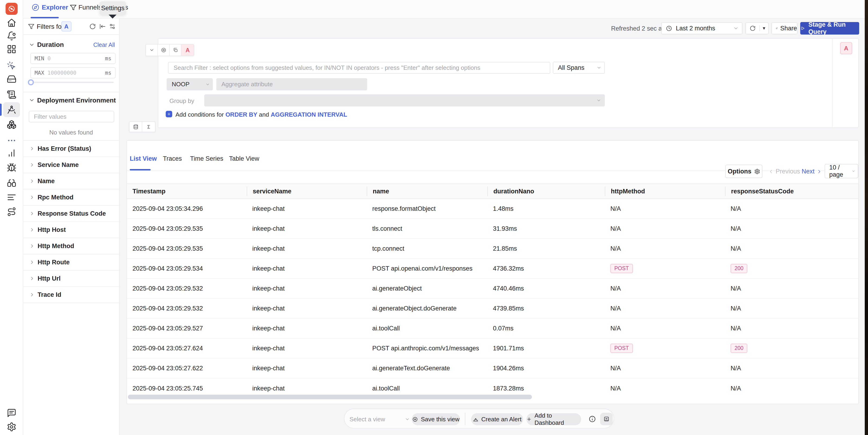 This screenshot has width=868, height=435. I want to click on tab-explorer: Explorer, so click(55, 7).